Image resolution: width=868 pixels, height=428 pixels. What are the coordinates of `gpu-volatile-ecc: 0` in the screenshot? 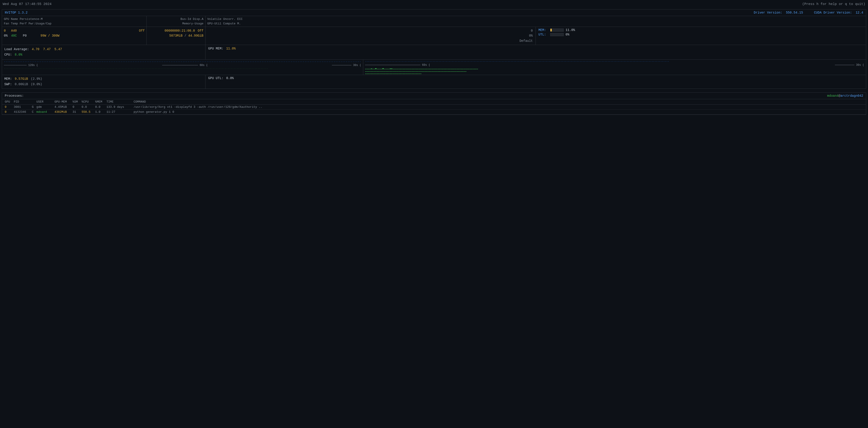 It's located at (371, 31).